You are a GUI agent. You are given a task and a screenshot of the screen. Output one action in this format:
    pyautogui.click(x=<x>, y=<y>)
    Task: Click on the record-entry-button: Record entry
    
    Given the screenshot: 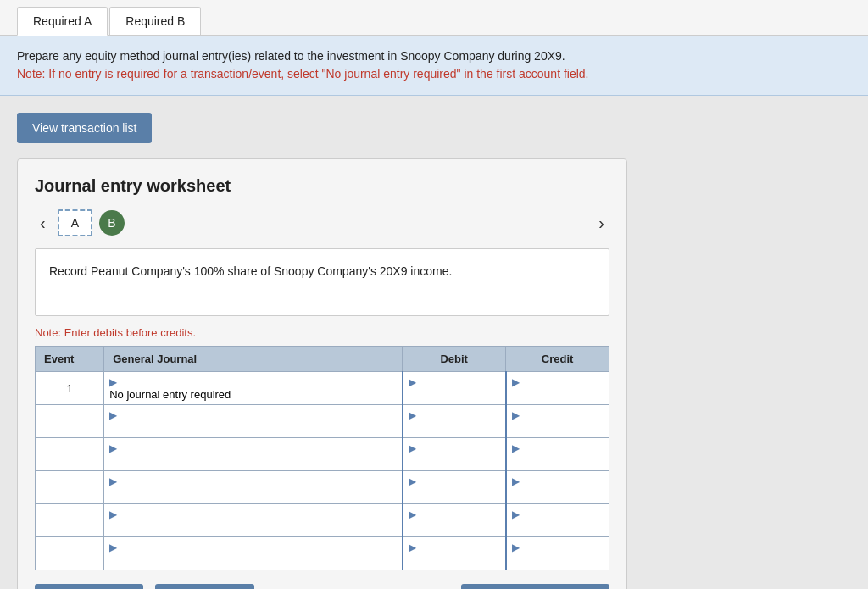 What is the action you would take?
    pyautogui.click(x=89, y=586)
    